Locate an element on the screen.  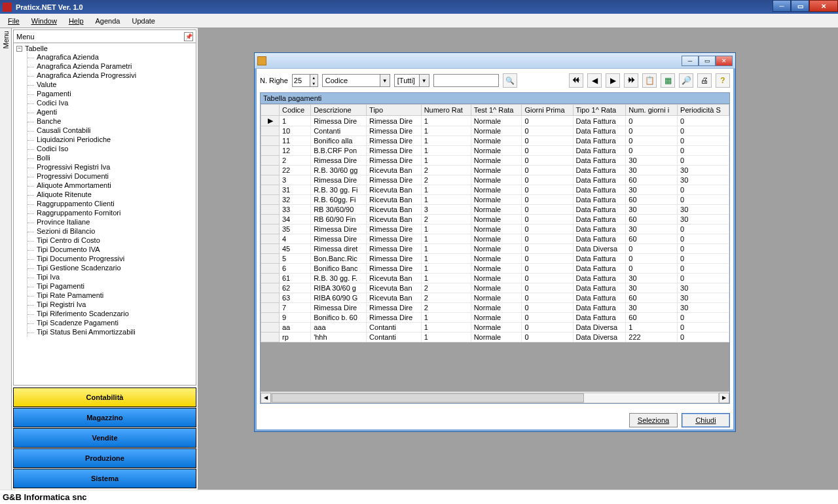
cell: Bonifico Banc is located at coordinates (339, 268).